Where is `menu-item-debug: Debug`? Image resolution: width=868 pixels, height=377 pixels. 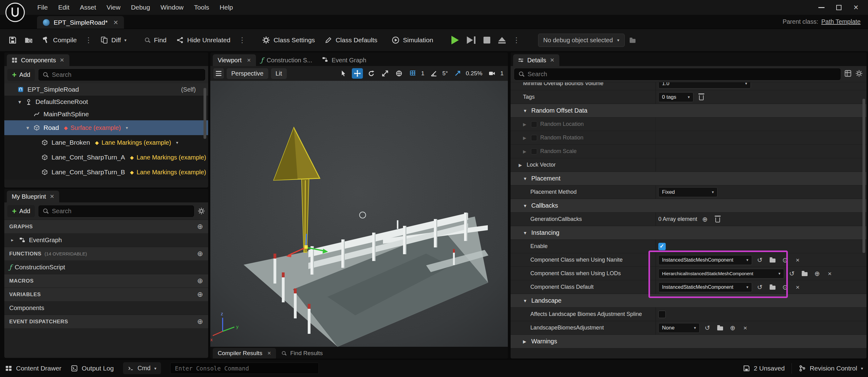 menu-item-debug: Debug is located at coordinates (141, 7).